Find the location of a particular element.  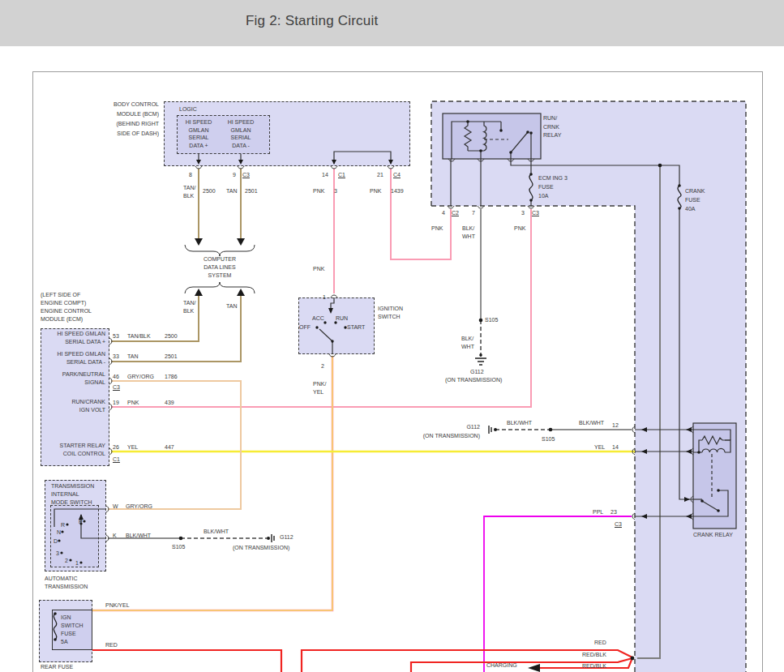

wire-label-blk-wht: BLK/WHT is located at coordinates (469, 232).